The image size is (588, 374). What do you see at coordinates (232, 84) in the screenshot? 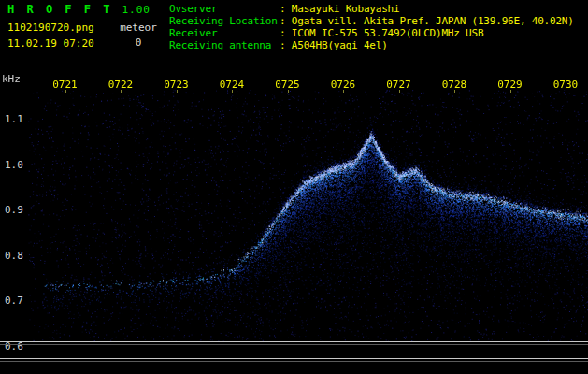
I see `time-tick-label: 0724` at bounding box center [232, 84].